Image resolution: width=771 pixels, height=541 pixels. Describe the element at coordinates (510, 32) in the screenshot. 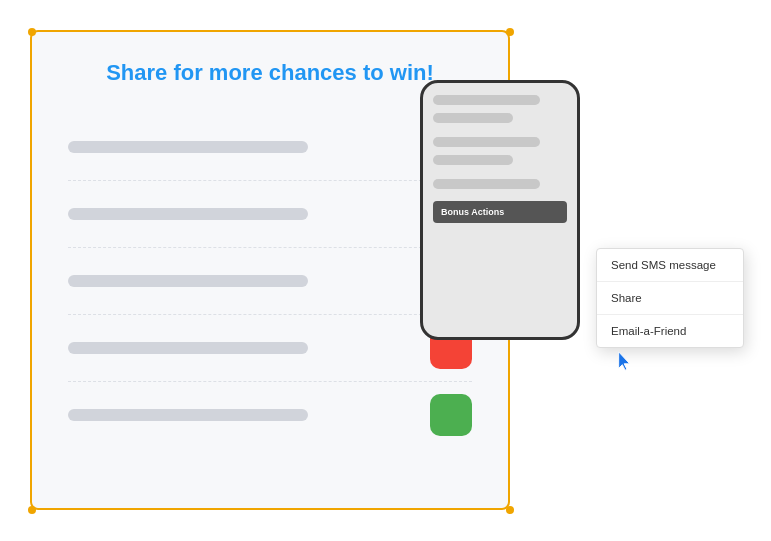

I see `corner-tr` at that location.